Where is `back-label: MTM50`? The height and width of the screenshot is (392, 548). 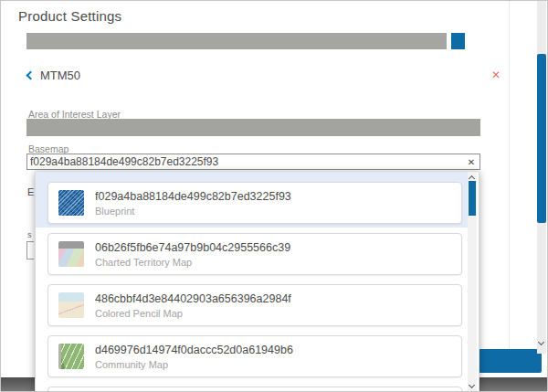 back-label: MTM50 is located at coordinates (60, 75).